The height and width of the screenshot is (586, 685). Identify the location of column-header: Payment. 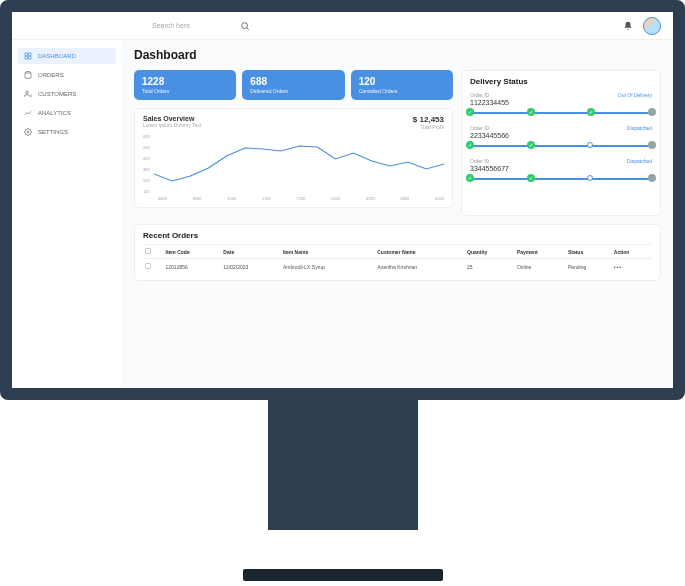
(540, 252).